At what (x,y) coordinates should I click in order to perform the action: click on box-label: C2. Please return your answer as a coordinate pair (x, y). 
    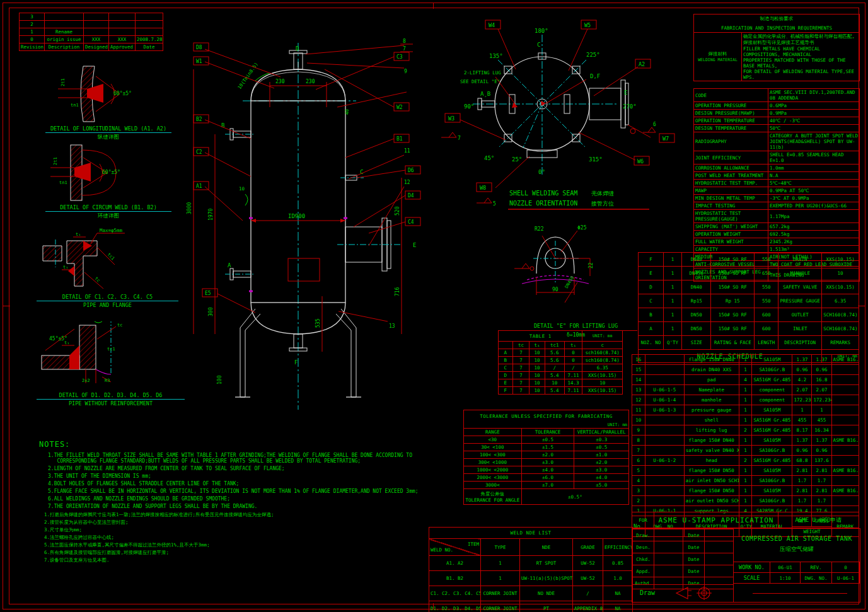
    Looking at the image, I should click on (199, 153).